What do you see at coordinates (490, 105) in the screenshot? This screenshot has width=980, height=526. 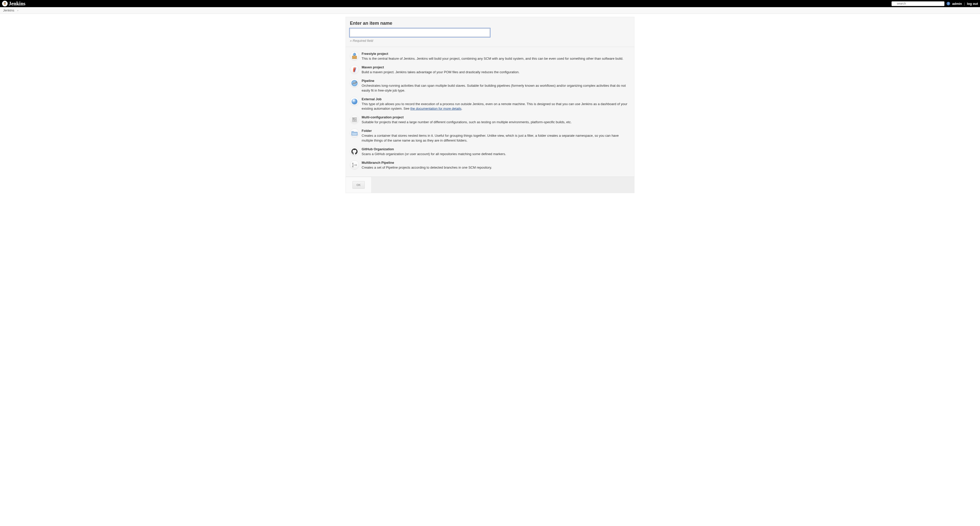 I see `new-item-panel: Enter an item name » Required field Free…` at bounding box center [490, 105].